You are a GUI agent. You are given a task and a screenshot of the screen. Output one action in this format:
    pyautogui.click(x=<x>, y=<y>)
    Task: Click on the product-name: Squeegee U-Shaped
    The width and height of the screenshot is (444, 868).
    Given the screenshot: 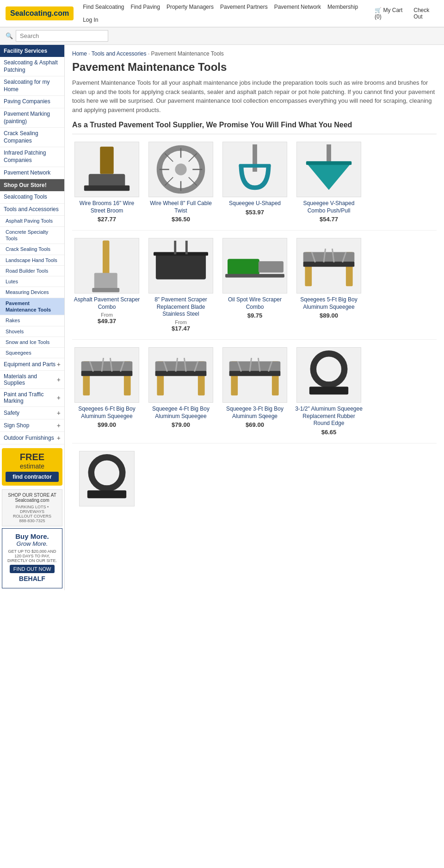 What is the action you would take?
    pyautogui.click(x=255, y=204)
    